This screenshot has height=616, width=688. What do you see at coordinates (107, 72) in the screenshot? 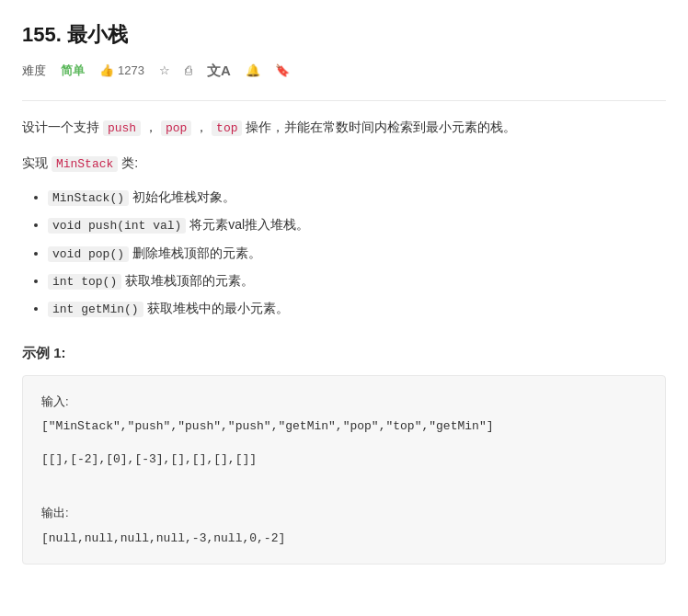
I see `like-icon: 👍` at bounding box center [107, 72].